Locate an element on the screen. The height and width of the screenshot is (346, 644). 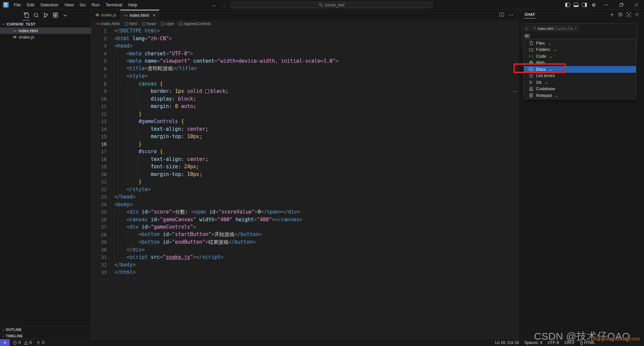
menu-item-files: Files→ is located at coordinates (580, 43).